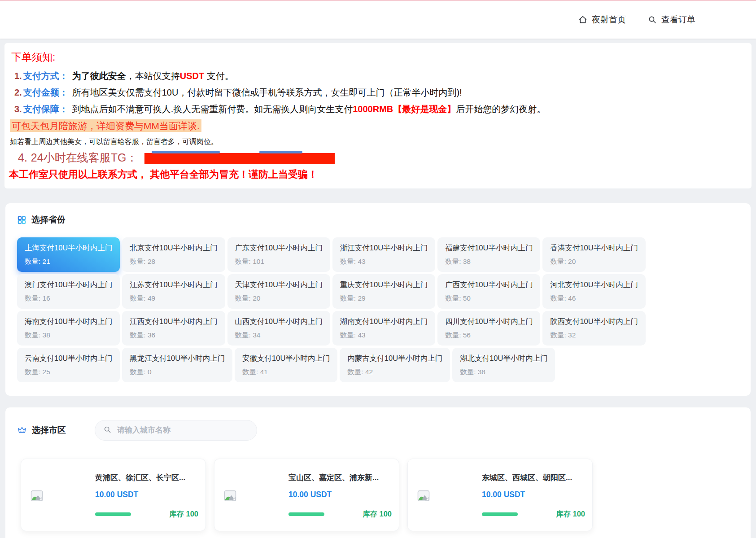 The height and width of the screenshot is (538, 756). I want to click on province-tile-label: 北京支付10U半小时内上门, so click(173, 248).